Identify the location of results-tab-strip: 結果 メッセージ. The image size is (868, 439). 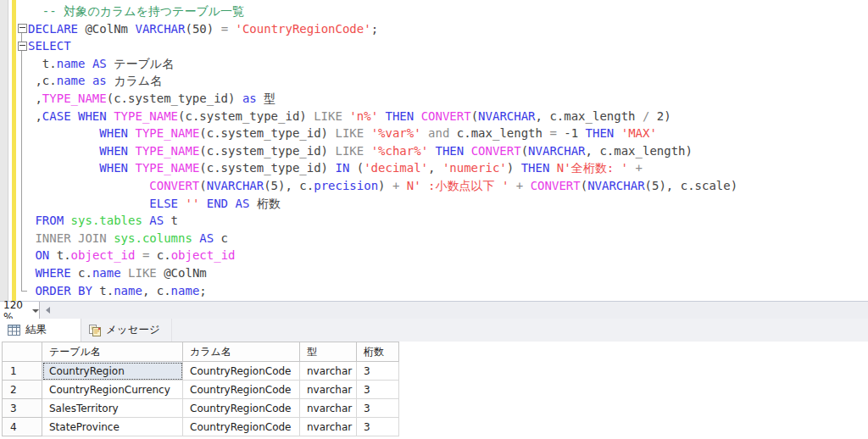
(434, 331).